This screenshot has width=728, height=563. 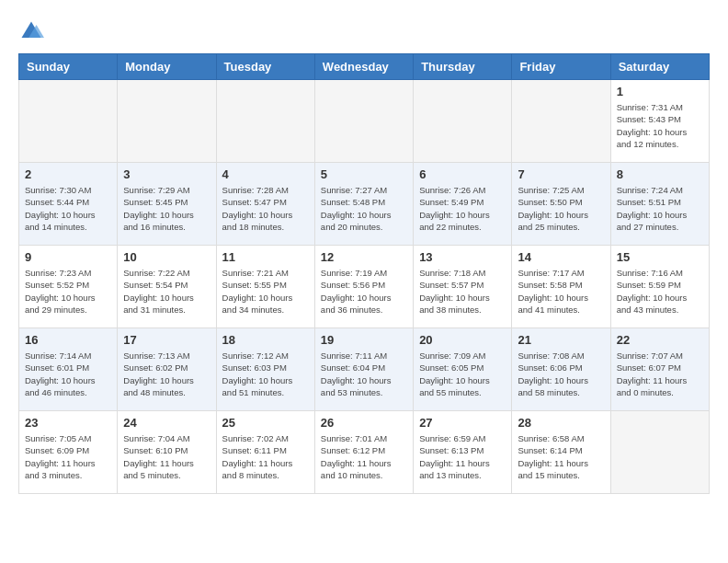 I want to click on day-cell: 1Sunrise: 7:31 AM Sunset: 5:43 PM Daylig…, so click(x=660, y=121).